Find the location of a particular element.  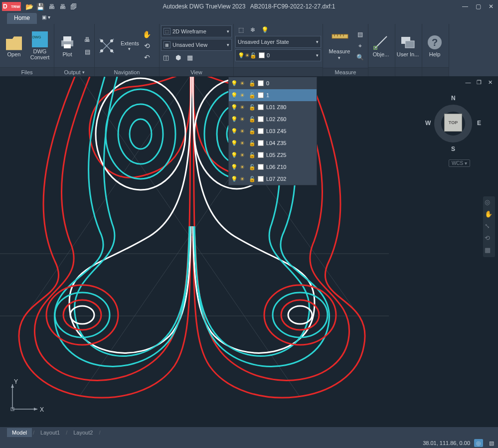

dwg-icon is located at coordinates (40, 39).